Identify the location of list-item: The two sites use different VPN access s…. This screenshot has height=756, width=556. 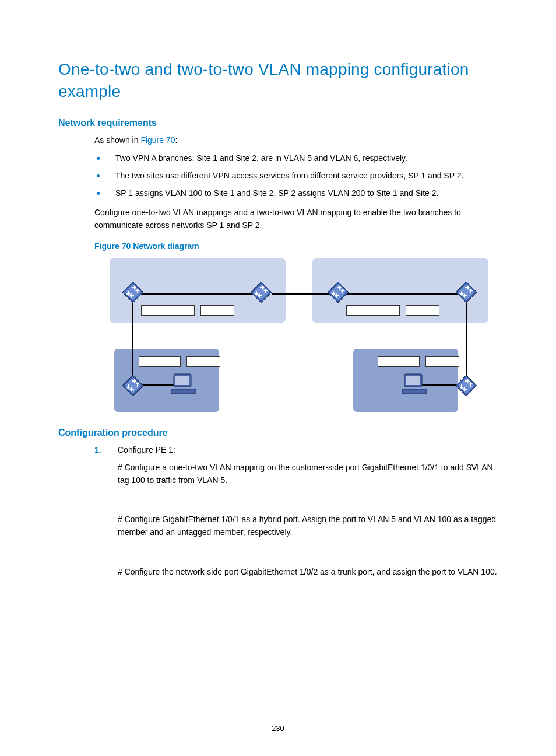
(299, 176).